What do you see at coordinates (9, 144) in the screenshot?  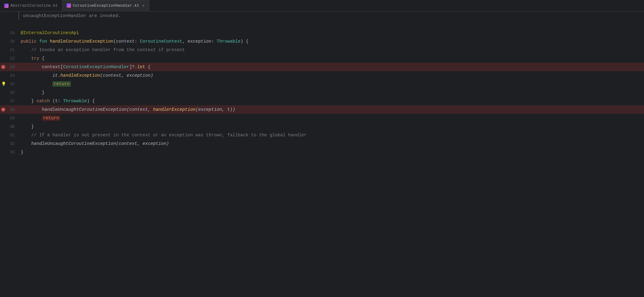 I see `gutter-32: 32` at bounding box center [9, 144].